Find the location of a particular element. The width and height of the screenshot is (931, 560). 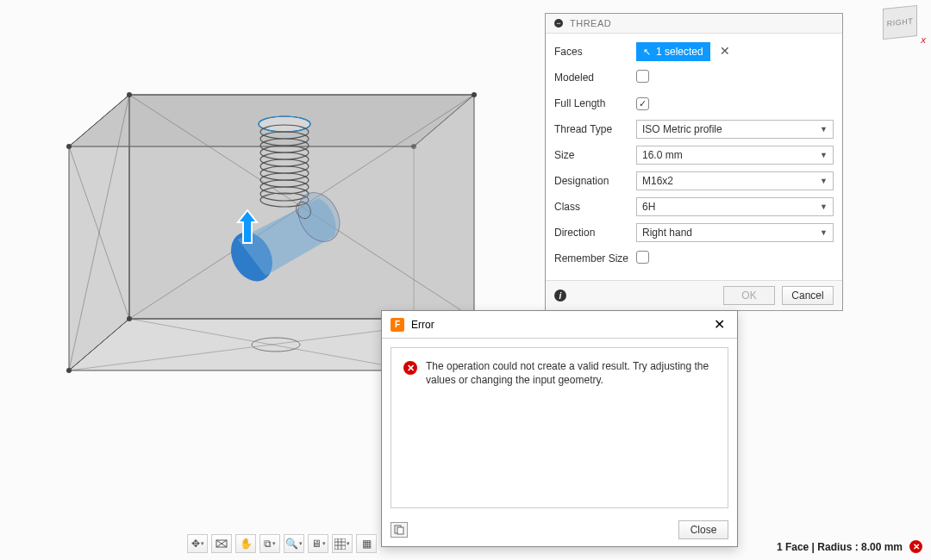

full-length-label: Full Length is located at coordinates (595, 103).